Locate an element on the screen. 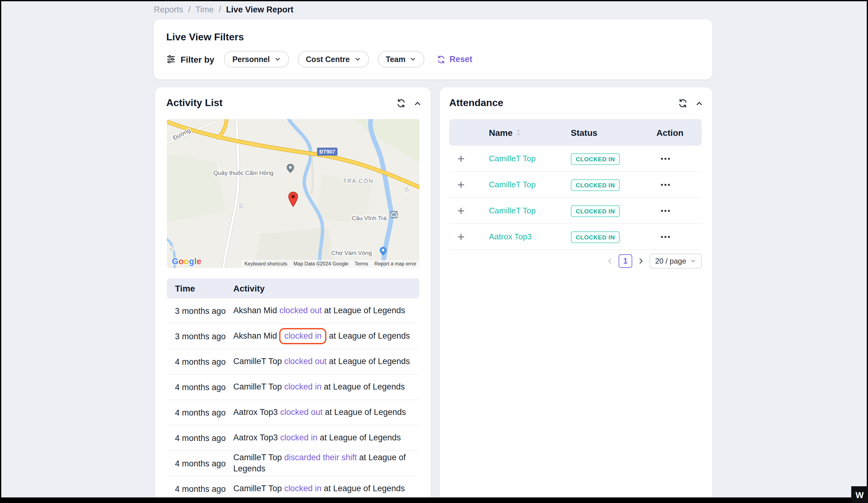 The width and height of the screenshot is (868, 503). activity-text: CamilleT Top clocked in at League of Leg… is located at coordinates (327, 387).